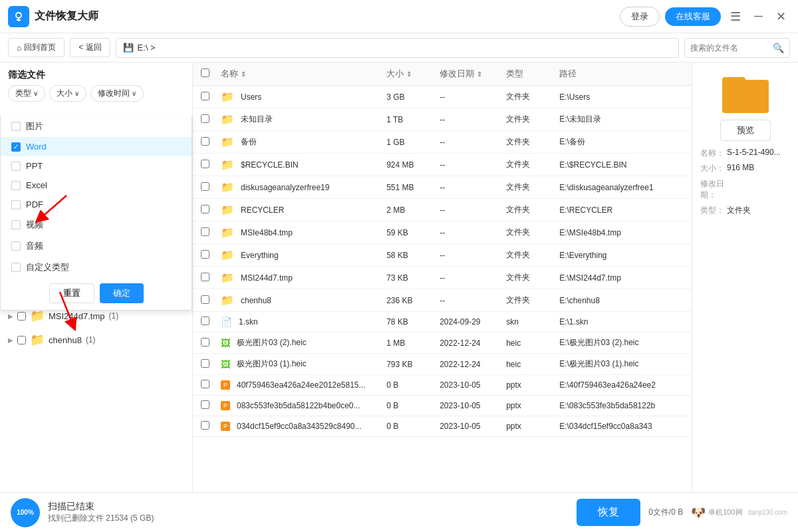 The image size is (798, 532). Describe the element at coordinates (205, 73) in the screenshot. I see `select-all-checkbox` at that location.